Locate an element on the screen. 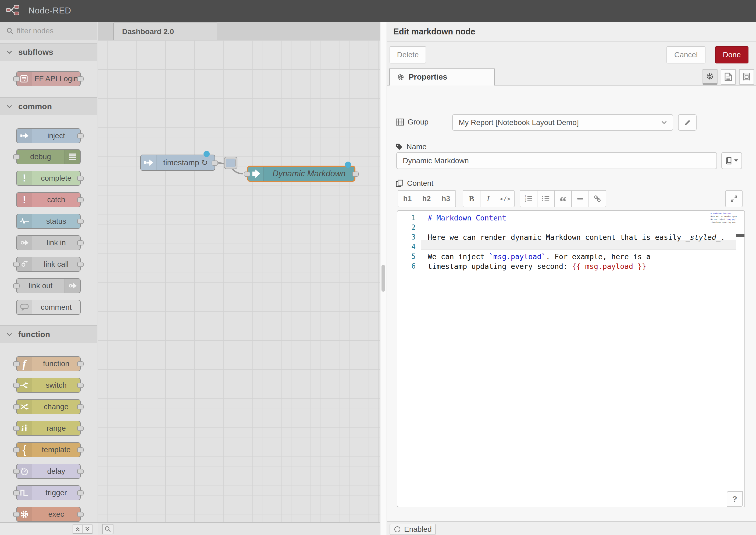  navigator-magnifier-button is located at coordinates (108, 529).